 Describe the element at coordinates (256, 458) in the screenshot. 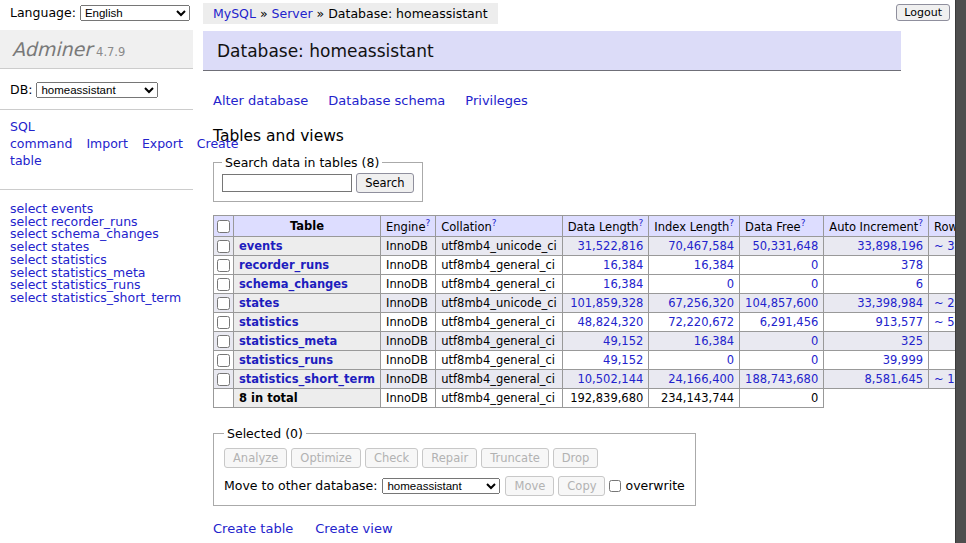

I see `selected-action-button: Analyze` at that location.